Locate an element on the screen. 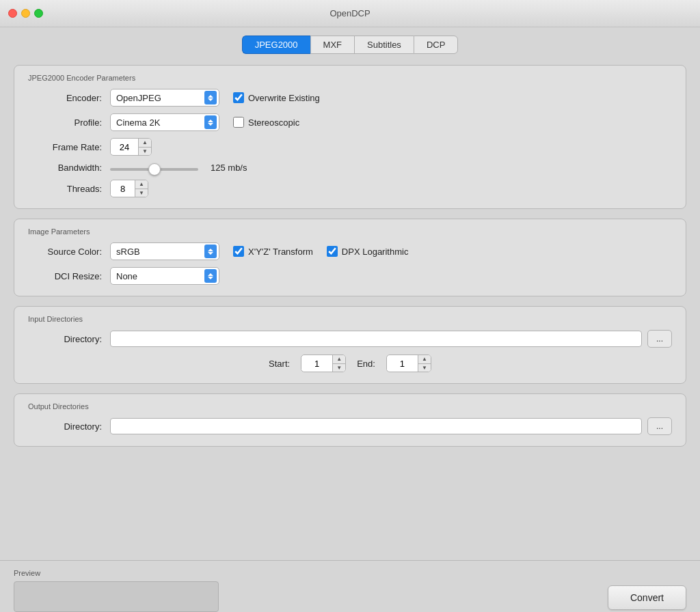 This screenshot has height=612, width=700. titlebar: OpenDCP is located at coordinates (350, 14).